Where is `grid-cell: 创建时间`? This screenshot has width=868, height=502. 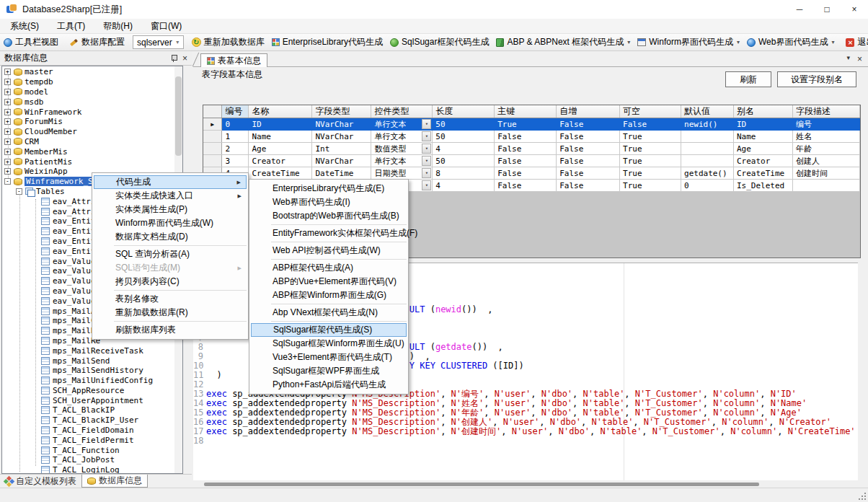
grid-cell: 创建时间 is located at coordinates (826, 173).